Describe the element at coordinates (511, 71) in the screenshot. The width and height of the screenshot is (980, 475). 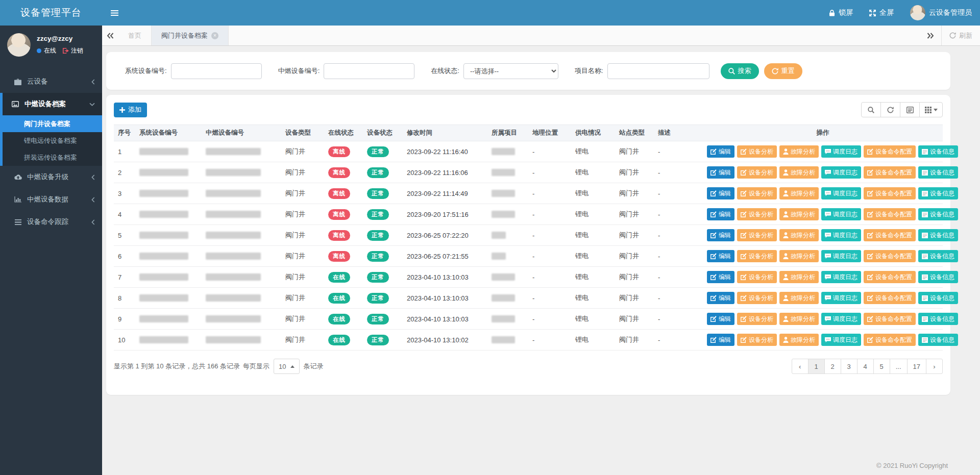
I see `online-status-select: --请选择--` at that location.